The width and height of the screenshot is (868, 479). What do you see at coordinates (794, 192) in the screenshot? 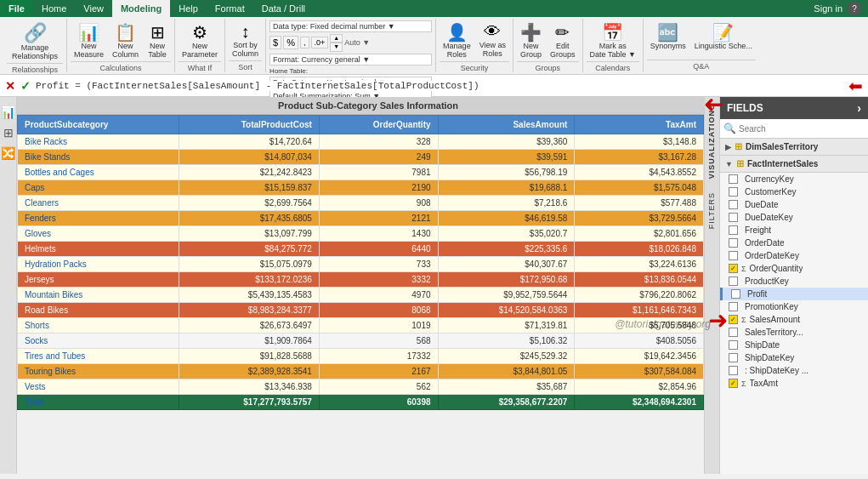
I see `field-item-customerkey: CustomerKey` at bounding box center [794, 192].